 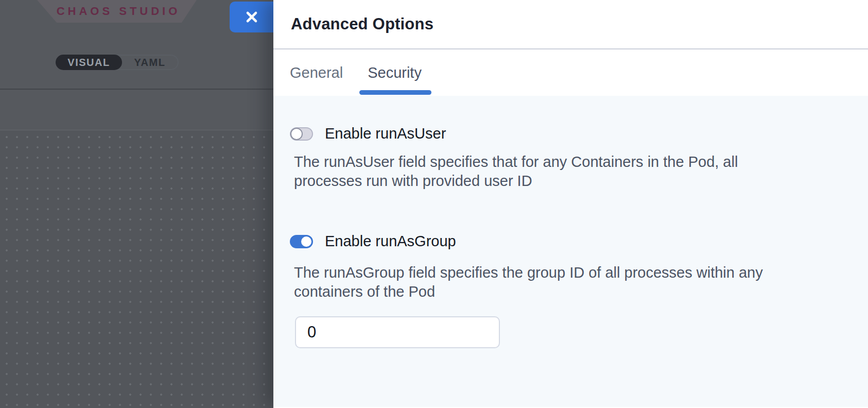 What do you see at coordinates (302, 134) in the screenshot?
I see `run-as-user-toggle` at bounding box center [302, 134].